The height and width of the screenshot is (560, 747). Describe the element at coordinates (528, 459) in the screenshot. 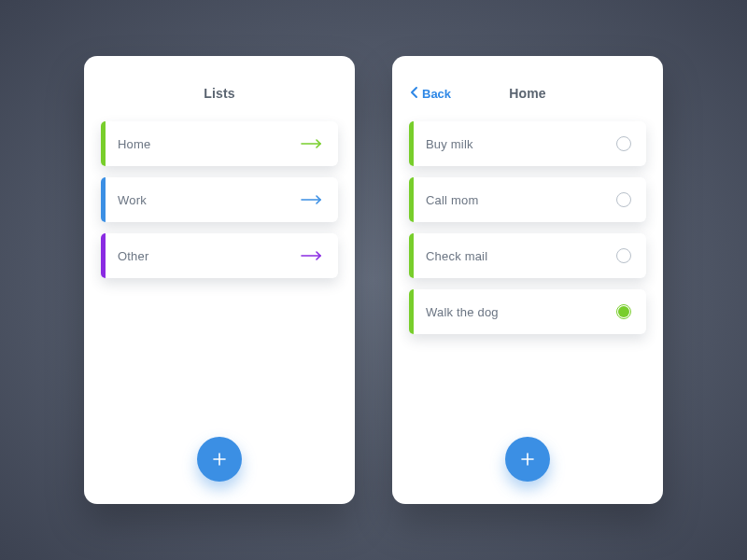

I see `add-task-button` at that location.